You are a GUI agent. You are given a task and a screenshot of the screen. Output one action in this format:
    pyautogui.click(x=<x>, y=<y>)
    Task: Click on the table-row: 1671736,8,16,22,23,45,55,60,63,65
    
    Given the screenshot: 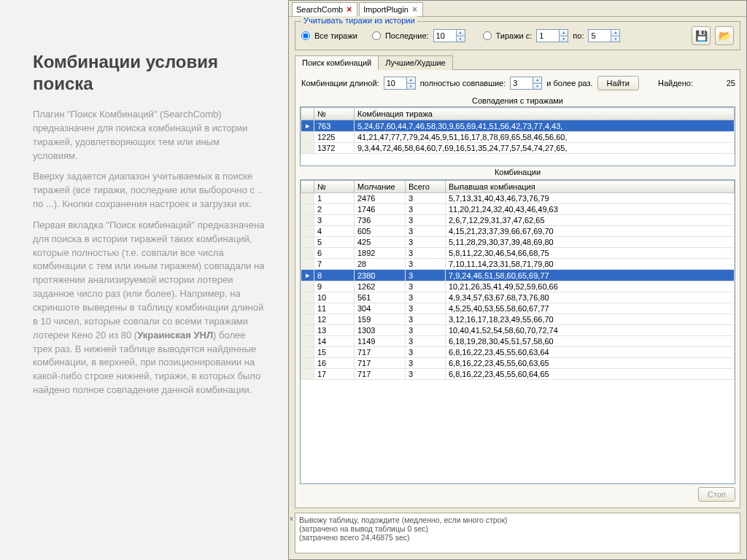 What is the action you would take?
    pyautogui.click(x=518, y=363)
    